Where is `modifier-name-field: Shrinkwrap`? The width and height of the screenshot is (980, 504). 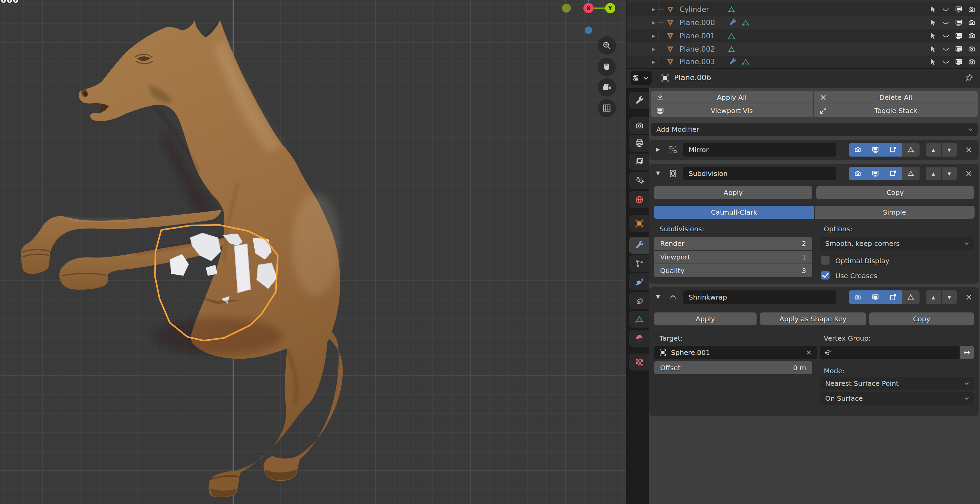
modifier-name-field: Shrinkwrap is located at coordinates (760, 297).